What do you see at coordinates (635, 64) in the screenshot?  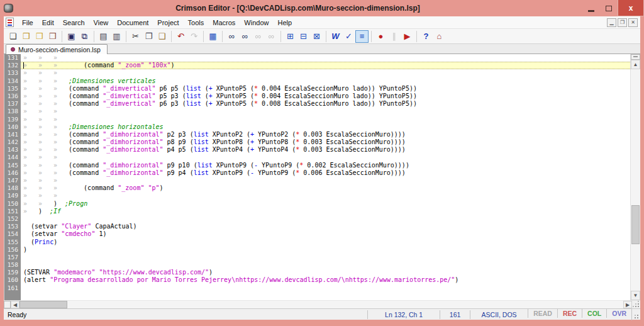 I see `scroll-up-arrow: ▲` at bounding box center [635, 64].